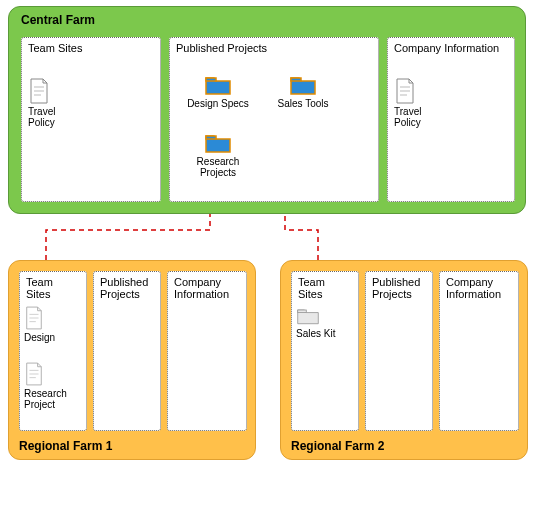 The image size is (533, 505). I want to click on central-travel-policy-pub-item: TravelPolicy, so click(419, 103).